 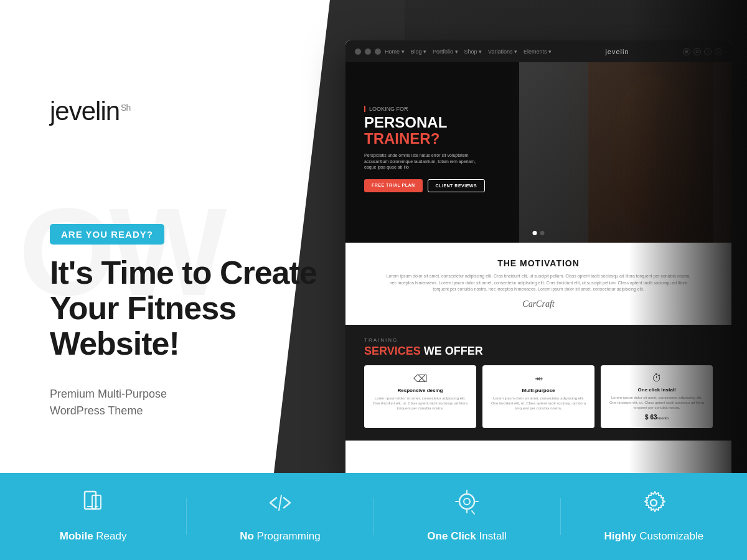 What do you see at coordinates (159, 403) in the screenshot?
I see `subtitle: Premium Multi-Purpose WordPress Theme` at bounding box center [159, 403].